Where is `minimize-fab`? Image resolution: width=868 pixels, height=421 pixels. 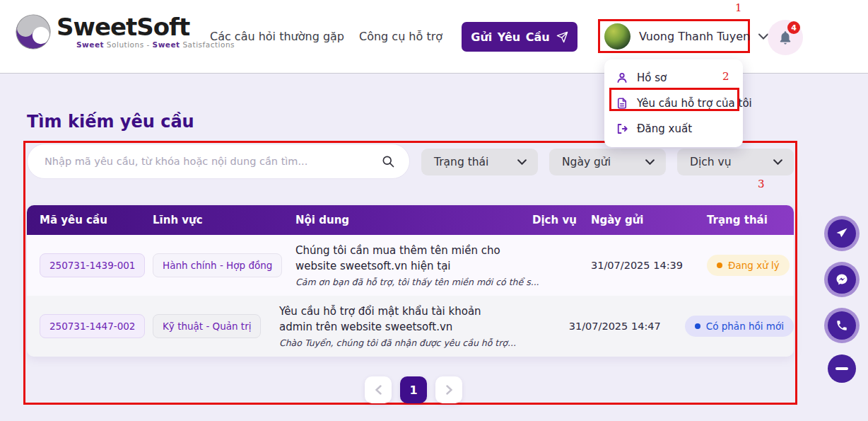 minimize-fab is located at coordinates (842, 369).